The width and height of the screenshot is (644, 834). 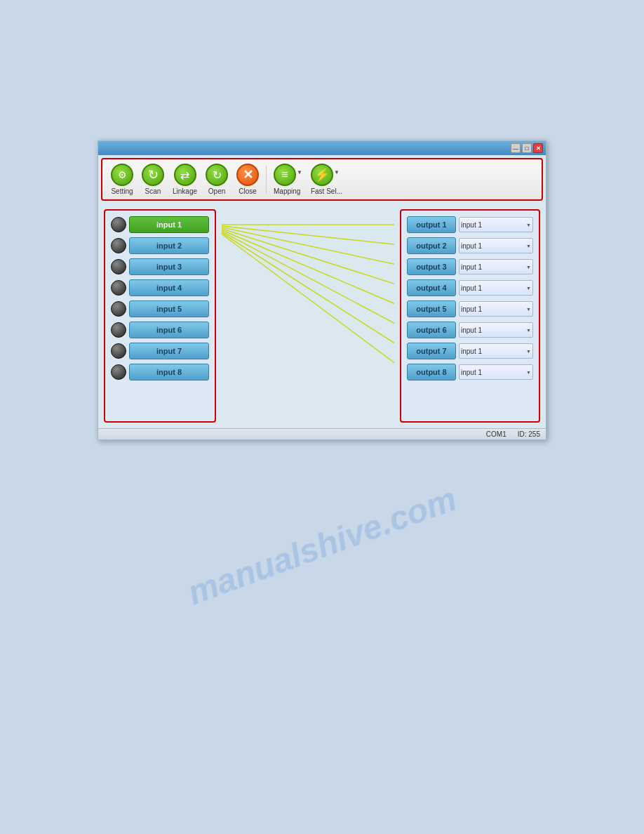 What do you see at coordinates (431, 288) in the screenshot?
I see `output-button-4: output 4` at bounding box center [431, 288].